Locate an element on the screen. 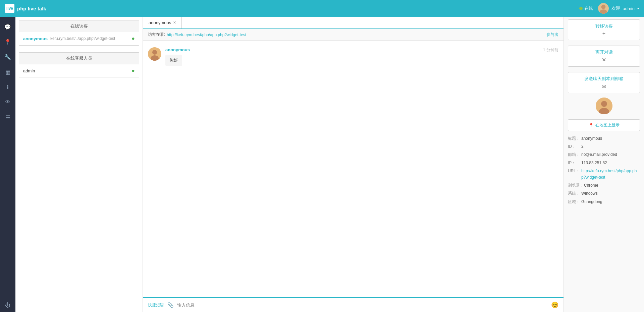 The image size is (644, 312). leave-conversation-button: 离开对话 ✕ is located at coordinates (604, 56).